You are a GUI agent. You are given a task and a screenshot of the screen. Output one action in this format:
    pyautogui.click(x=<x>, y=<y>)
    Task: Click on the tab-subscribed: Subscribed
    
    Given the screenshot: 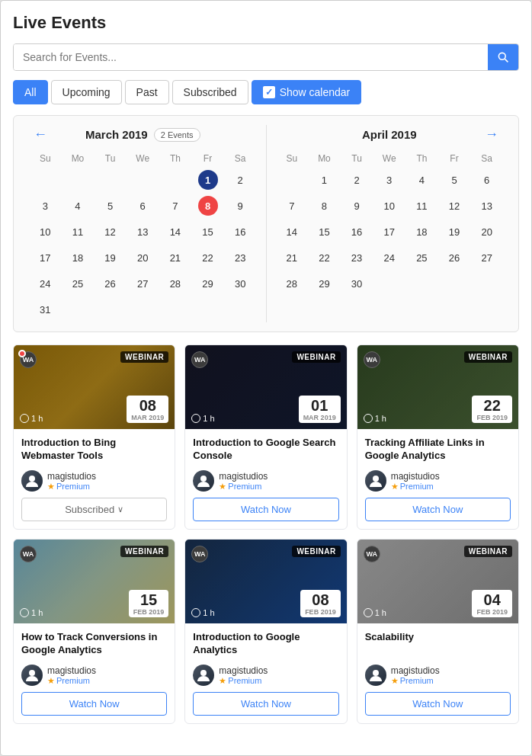 What is the action you would take?
    pyautogui.click(x=210, y=92)
    